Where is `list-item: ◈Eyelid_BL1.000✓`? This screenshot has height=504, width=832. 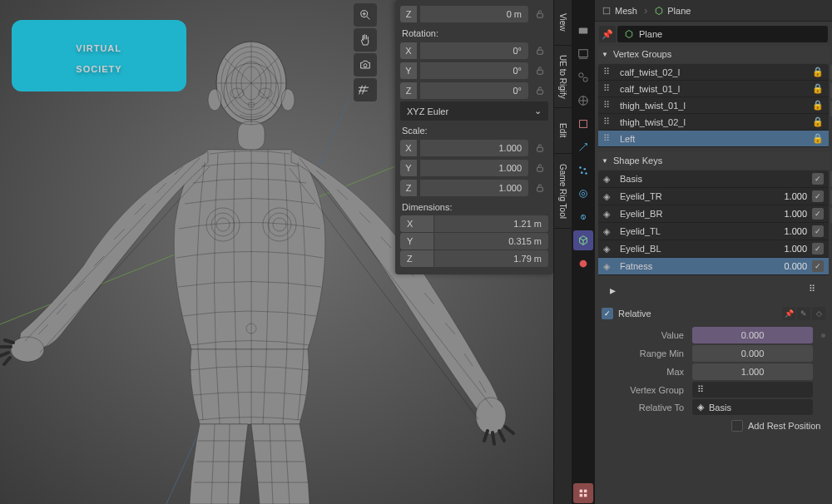
list-item: ◈Eyelid_BL1.000✓ is located at coordinates (714, 250).